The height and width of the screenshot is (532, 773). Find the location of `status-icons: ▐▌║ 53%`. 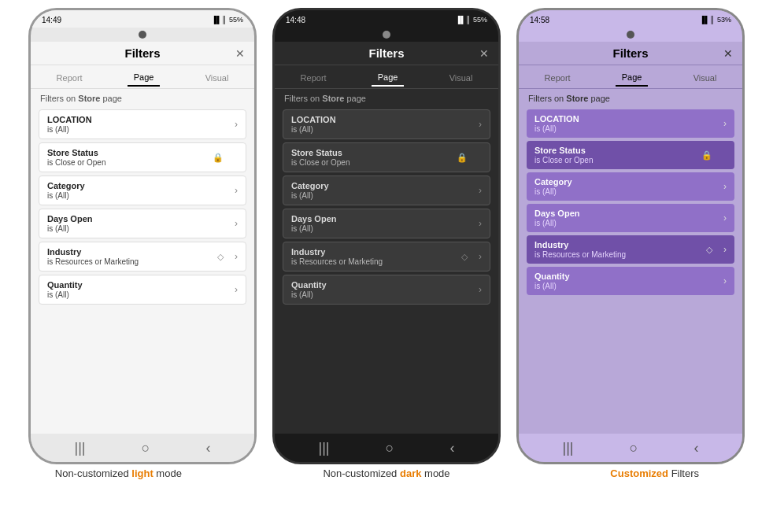

status-icons: ▐▌║ 53% is located at coordinates (716, 20).